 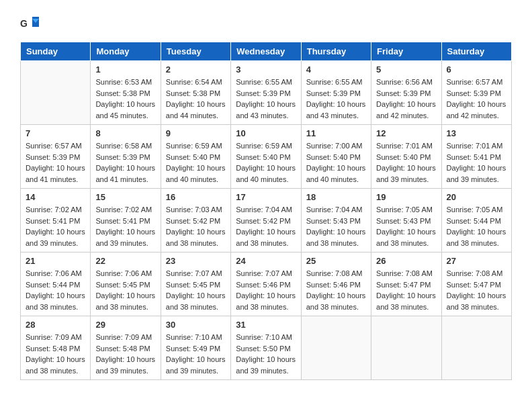 I want to click on calendar-cell: 22Sunrise: 7:06 AMSunset: 5:45 PMDayligh…, so click(x=126, y=285).